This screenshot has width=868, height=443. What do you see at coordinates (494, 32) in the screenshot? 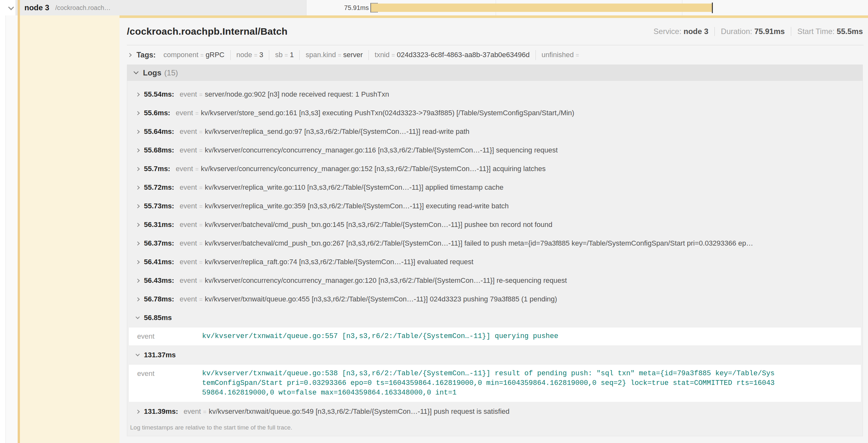
I see `span-detail-header: /cockroach.roachpb.Internal/Batch Servic…` at bounding box center [494, 32].